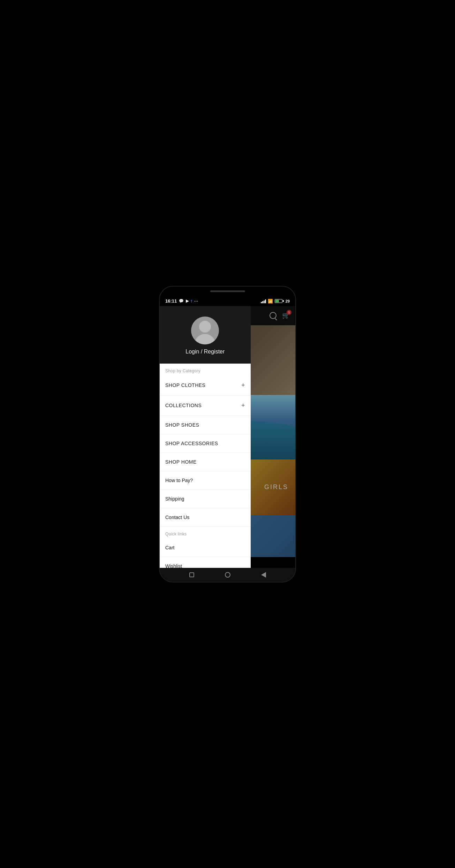 Image resolution: width=455 pixels, height=868 pixels. Describe the element at coordinates (192, 575) in the screenshot. I see `nav-square-icon` at that location.